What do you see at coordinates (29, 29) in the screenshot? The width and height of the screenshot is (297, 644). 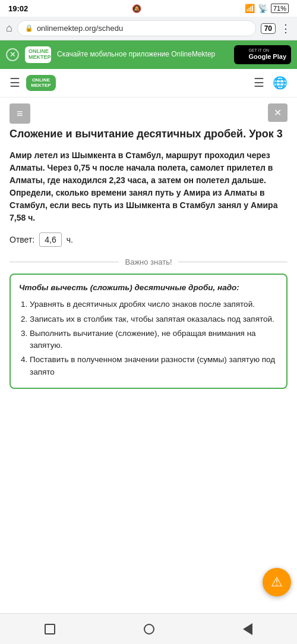 I see `lock-icon: 🔒` at bounding box center [29, 29].